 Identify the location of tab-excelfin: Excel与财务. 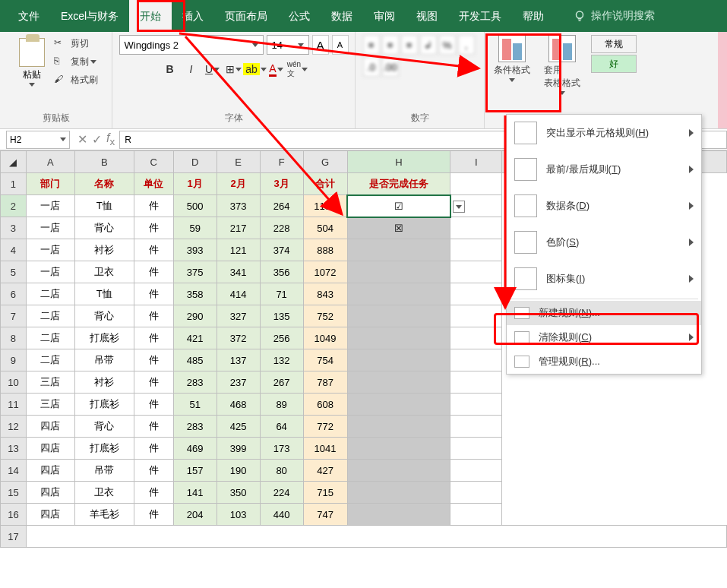
(90, 16).